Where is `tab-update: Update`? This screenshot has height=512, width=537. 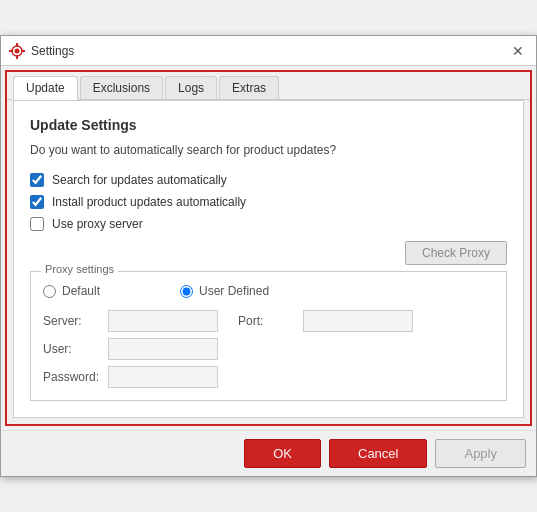 tab-update: Update is located at coordinates (46, 88).